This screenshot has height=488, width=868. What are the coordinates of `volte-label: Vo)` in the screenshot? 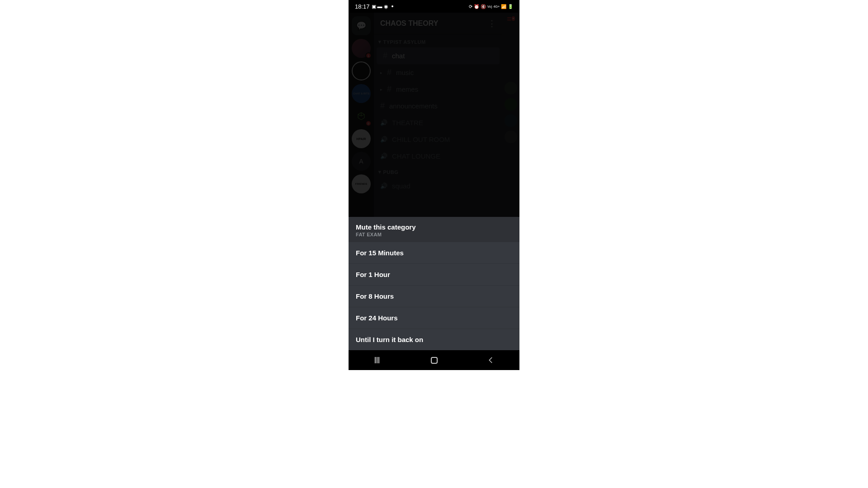 It's located at (490, 6).